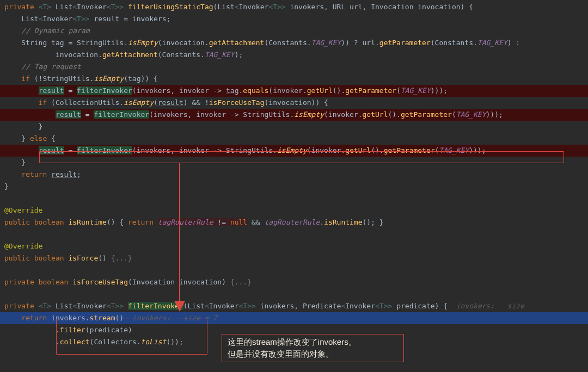 This screenshot has width=588, height=372. I want to click on code-line: invocation.getAttachment(Constants.TAG_K…, so click(294, 55).